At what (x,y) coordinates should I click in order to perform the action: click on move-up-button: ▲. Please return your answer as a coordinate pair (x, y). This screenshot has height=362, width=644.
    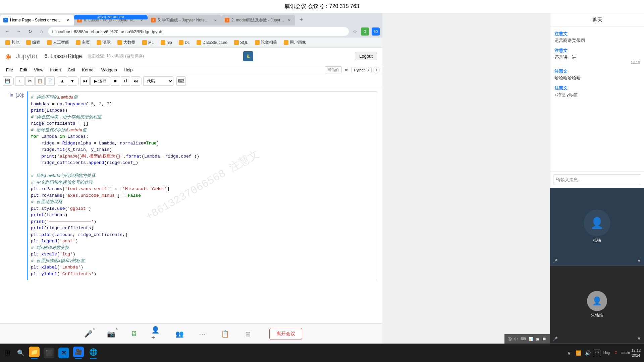
    Looking at the image, I should click on (62, 81).